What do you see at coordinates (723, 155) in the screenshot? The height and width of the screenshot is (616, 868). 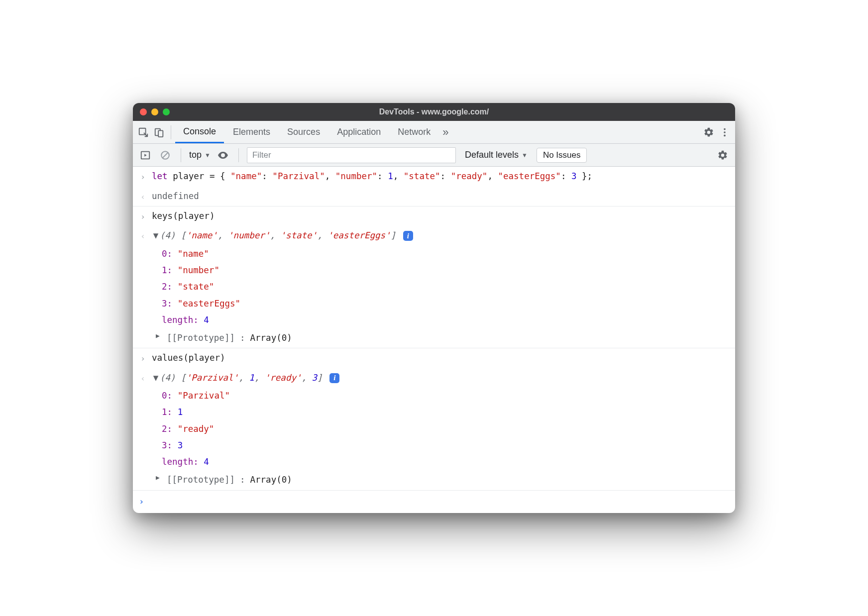 I see `console-settings-gear-icon` at bounding box center [723, 155].